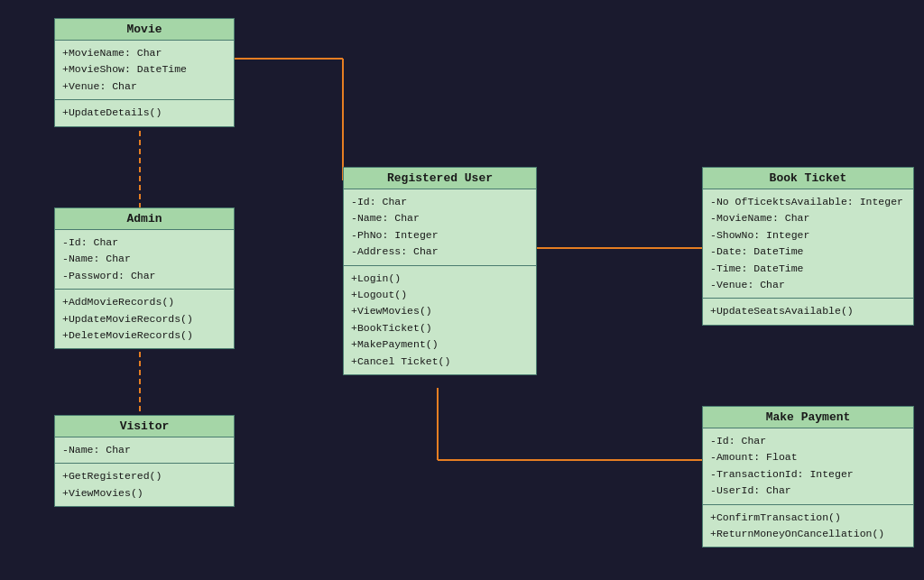 This screenshot has width=924, height=580. Describe the element at coordinates (144, 485) in the screenshot. I see `class-visitor-methods: +GetRegistered() +ViewMovies()` at that location.